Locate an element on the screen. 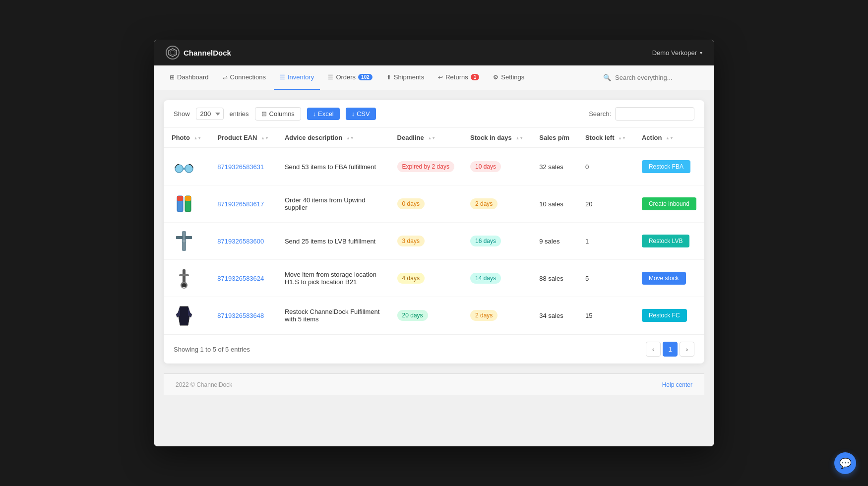 The image size is (868, 486). user-name: Demo Verkoper is located at coordinates (675, 53).